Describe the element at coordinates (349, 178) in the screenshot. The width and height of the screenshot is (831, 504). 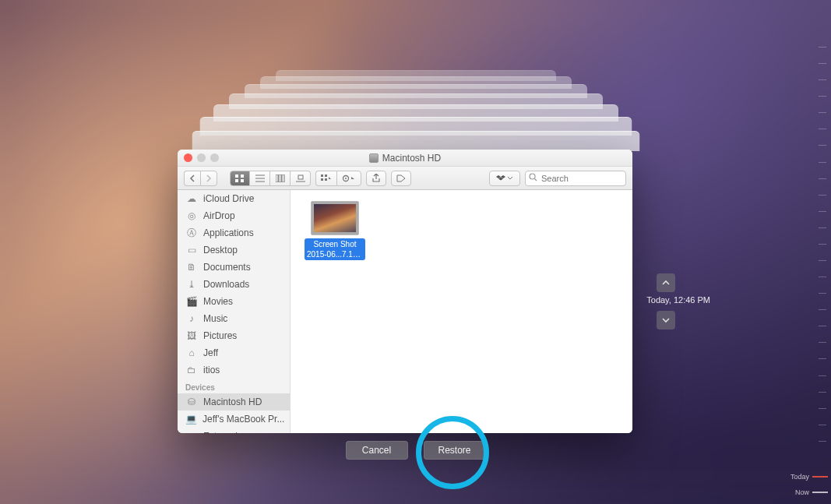
I see `gear-icon` at that location.